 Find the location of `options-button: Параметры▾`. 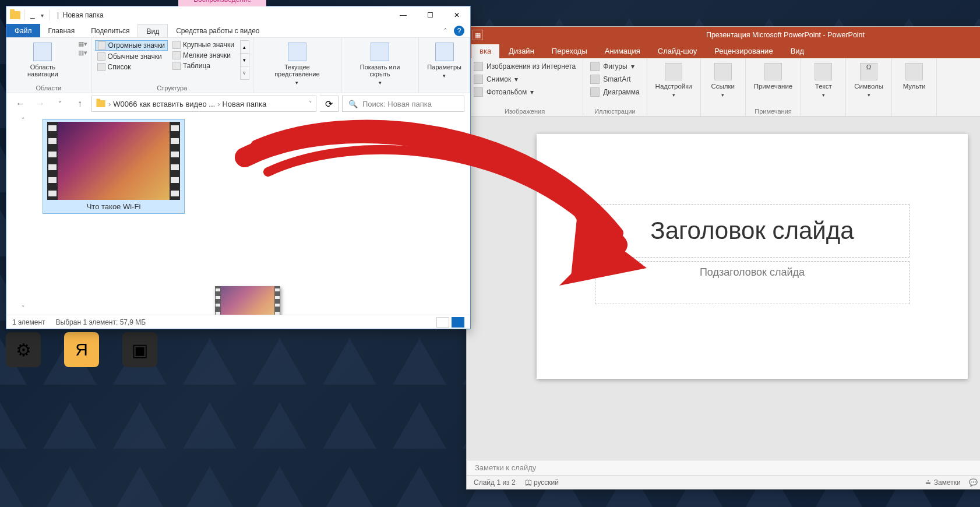

options-button: Параметры▾ is located at coordinates (444, 61).